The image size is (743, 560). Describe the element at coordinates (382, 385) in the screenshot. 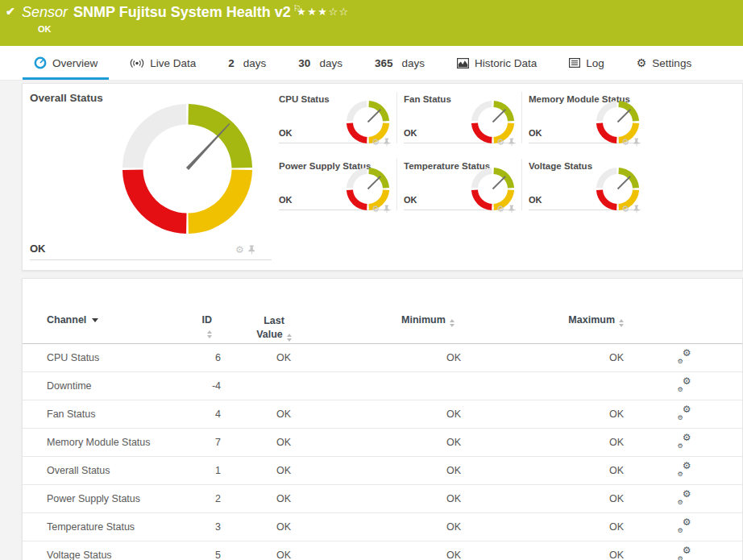

I see `table-row: Downtime -4` at that location.